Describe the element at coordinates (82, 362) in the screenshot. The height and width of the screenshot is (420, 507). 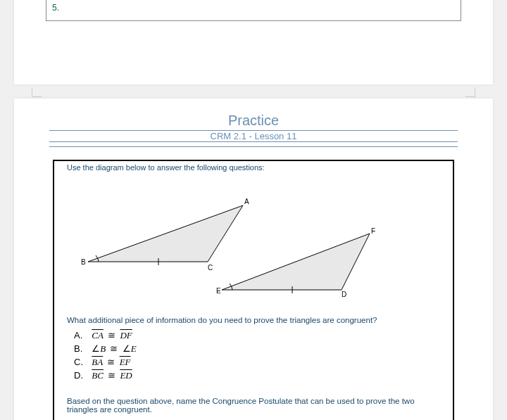
I see `choice-c-letter: C.` at that location.